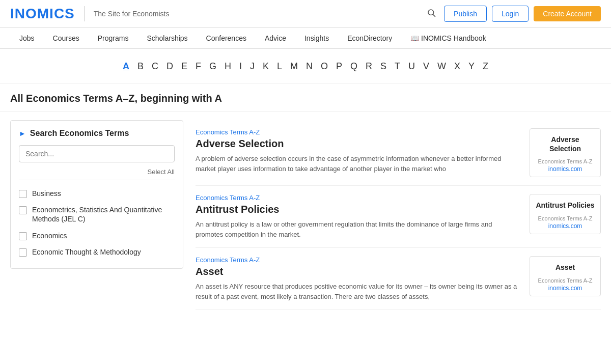  I want to click on thumbnail-title: Antitrust Policies, so click(565, 205).